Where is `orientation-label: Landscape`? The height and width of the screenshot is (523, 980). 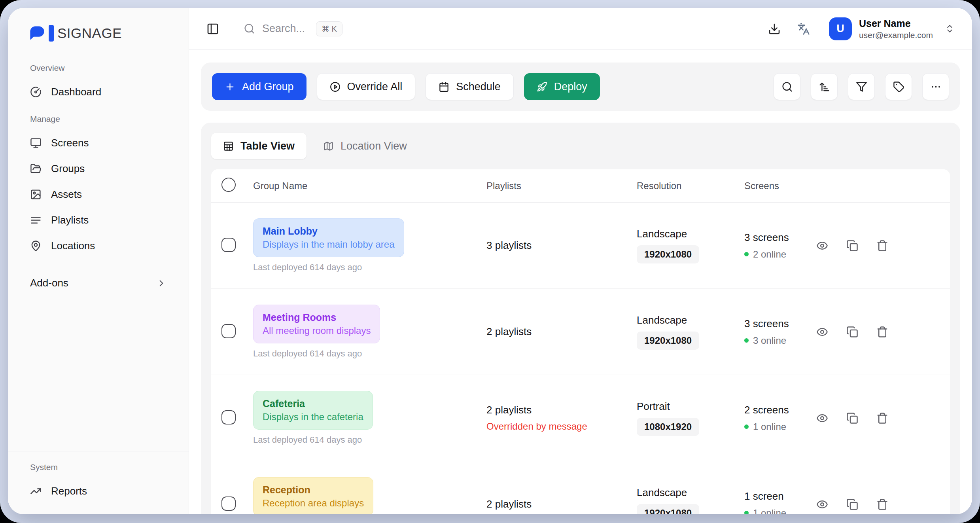
orientation-label: Landscape is located at coordinates (691, 234).